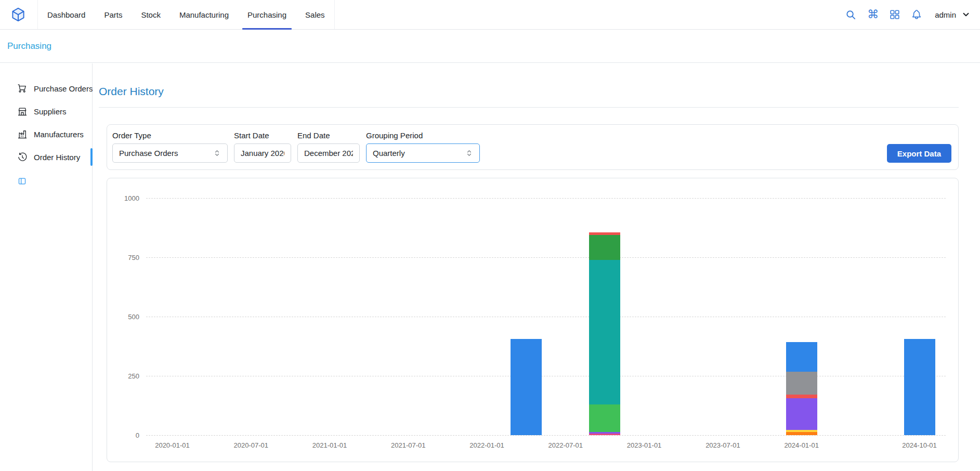 This screenshot has width=980, height=471. What do you see at coordinates (131, 91) in the screenshot?
I see `page-title: Order History` at bounding box center [131, 91].